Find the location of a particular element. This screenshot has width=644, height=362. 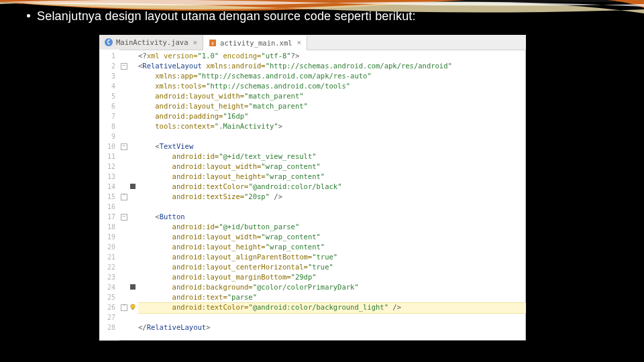

code-line: android:textColor="@android:color/backgr… is located at coordinates (332, 307).